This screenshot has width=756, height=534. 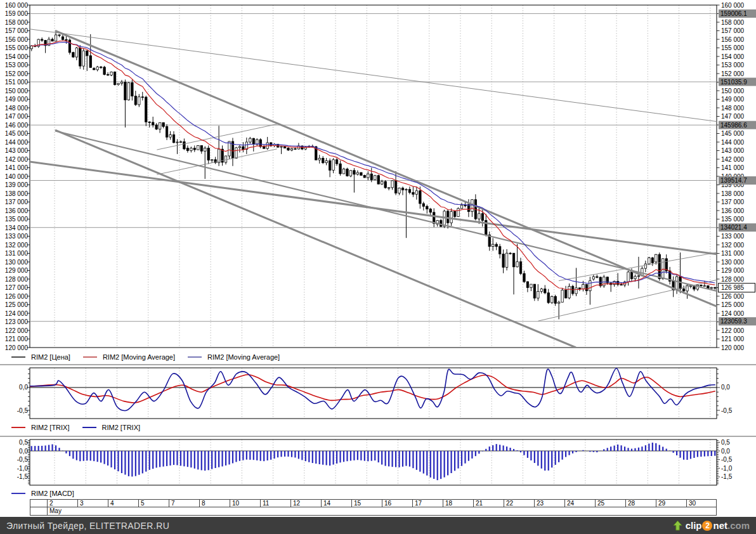 What do you see at coordinates (677, 526) in the screenshot?
I see `upload-arrow-icon` at bounding box center [677, 526].